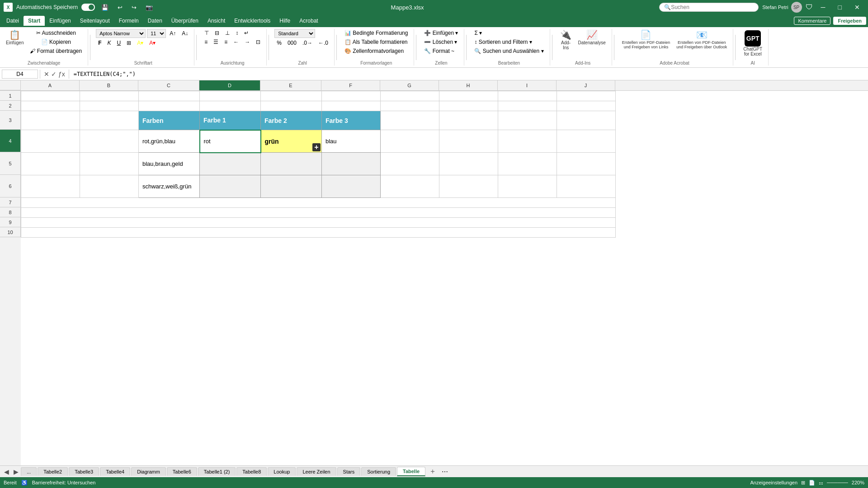 Image resolution: width=868 pixels, height=488 pixels. Describe the element at coordinates (837, 483) in the screenshot. I see `zoom-slider: ──────` at that location.